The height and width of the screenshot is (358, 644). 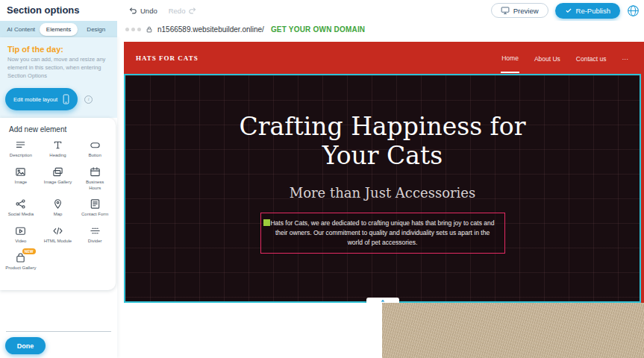 I want to click on element-heading: Heading, so click(x=58, y=149).